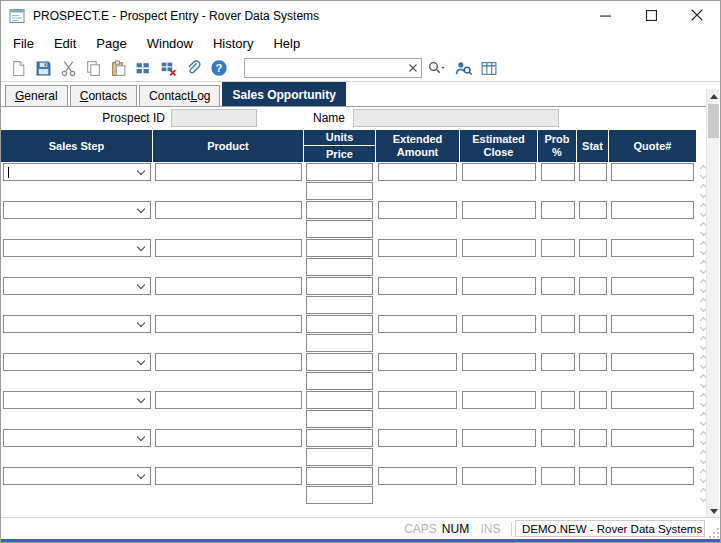 The image size is (721, 543). What do you see at coordinates (284, 94) in the screenshot?
I see `tab-sales-opportunity: Sales Opportunity` at bounding box center [284, 94].